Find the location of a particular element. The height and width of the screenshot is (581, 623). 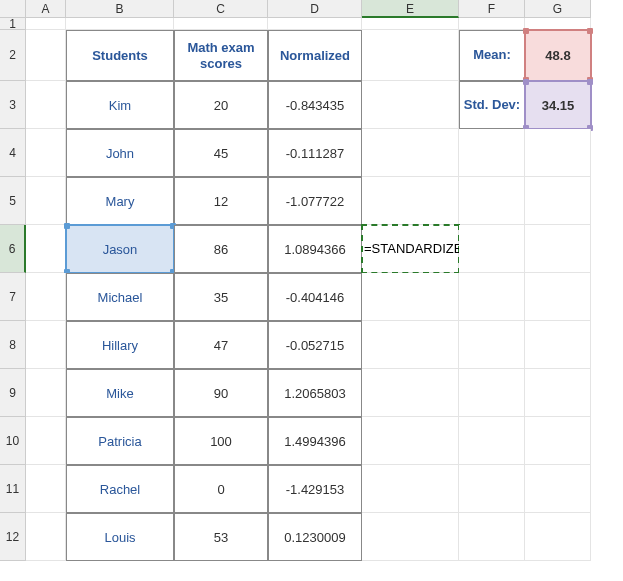

cell-C7: 35 is located at coordinates (221, 297).